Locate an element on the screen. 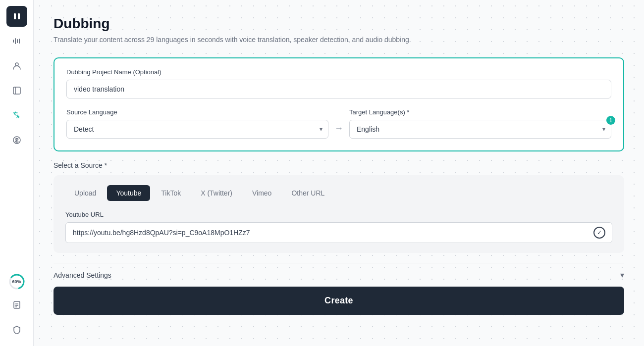  progress-label: 60% is located at coordinates (16, 282).